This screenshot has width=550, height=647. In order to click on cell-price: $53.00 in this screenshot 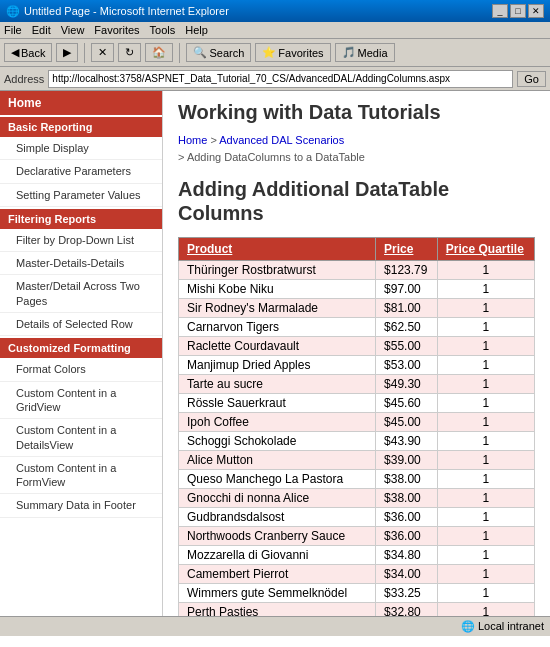, I will do `click(407, 366)`.